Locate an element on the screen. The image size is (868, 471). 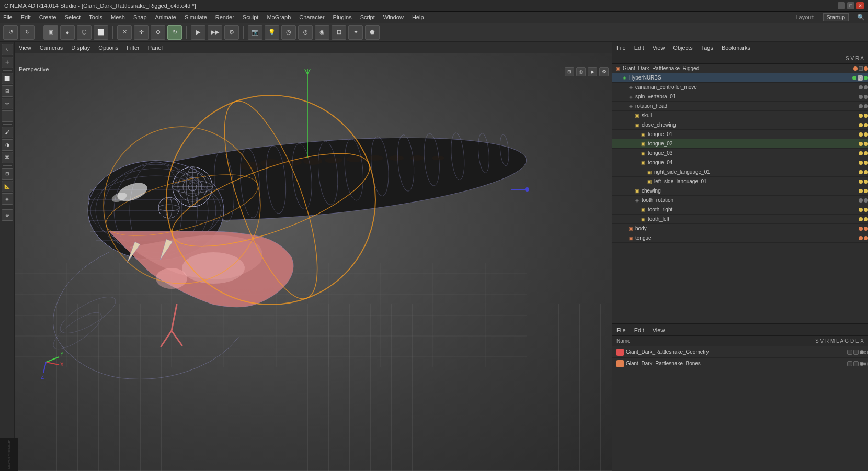
axis-button: ✦ is located at coordinates (356, 32).